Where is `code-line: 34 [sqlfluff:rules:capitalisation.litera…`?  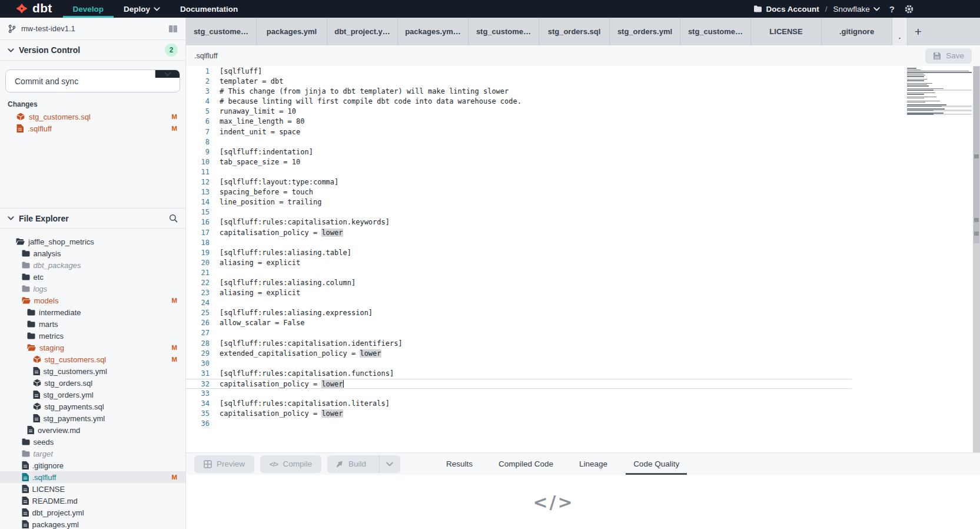 code-line: 34 [sqlfluff:rules:capitalisation.litera… is located at coordinates (583, 404).